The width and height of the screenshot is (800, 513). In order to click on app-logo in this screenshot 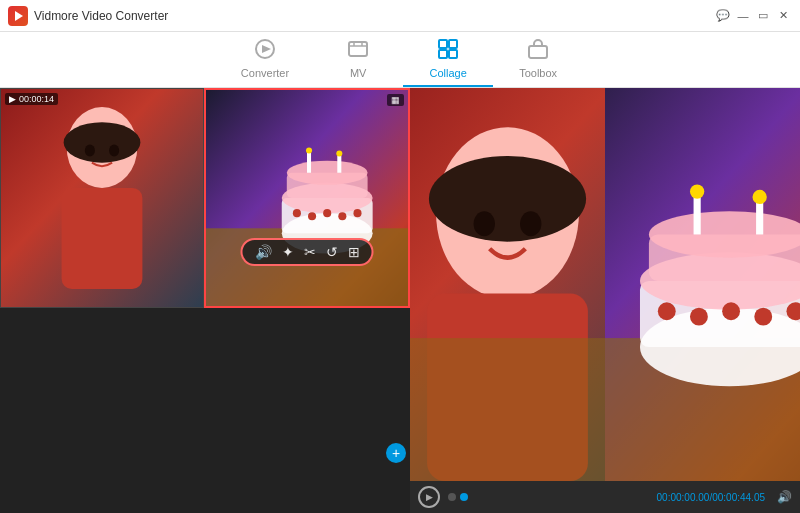, I will do `click(18, 16)`.